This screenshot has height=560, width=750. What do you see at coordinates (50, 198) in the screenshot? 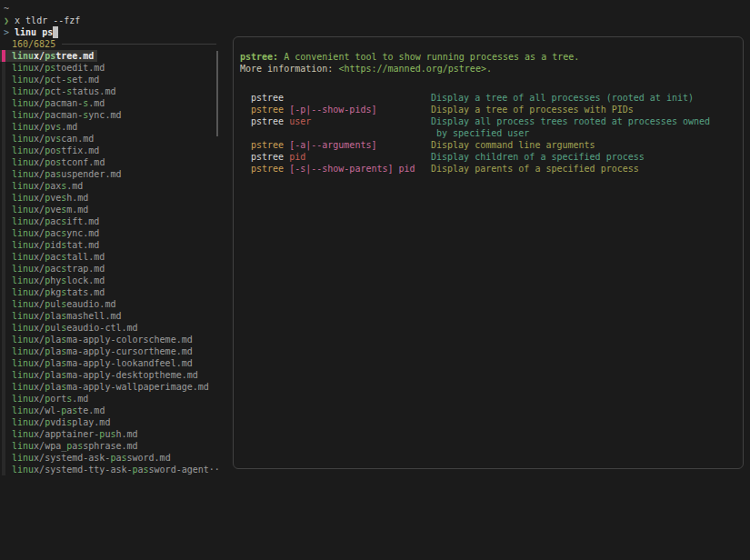
I see `result-item-label: linux/pvesh.md` at bounding box center [50, 198].